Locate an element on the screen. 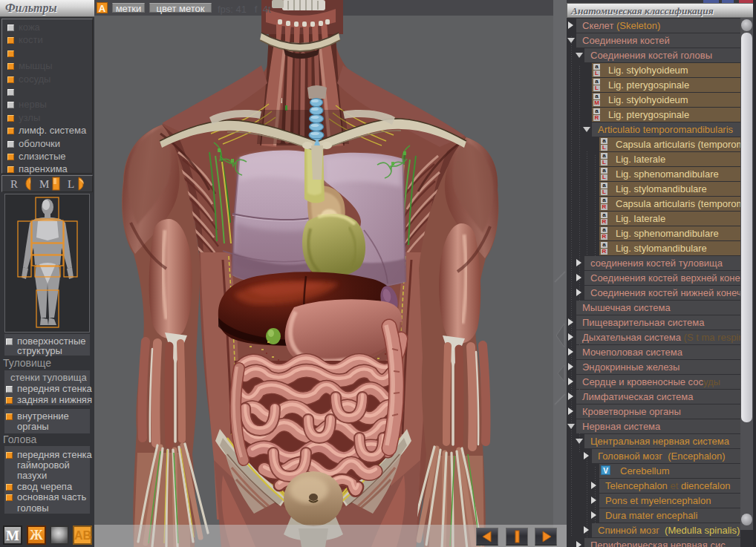 Image resolution: width=756 pixels, height=547 pixels. svg-text: R is located at coordinates (14, 184).